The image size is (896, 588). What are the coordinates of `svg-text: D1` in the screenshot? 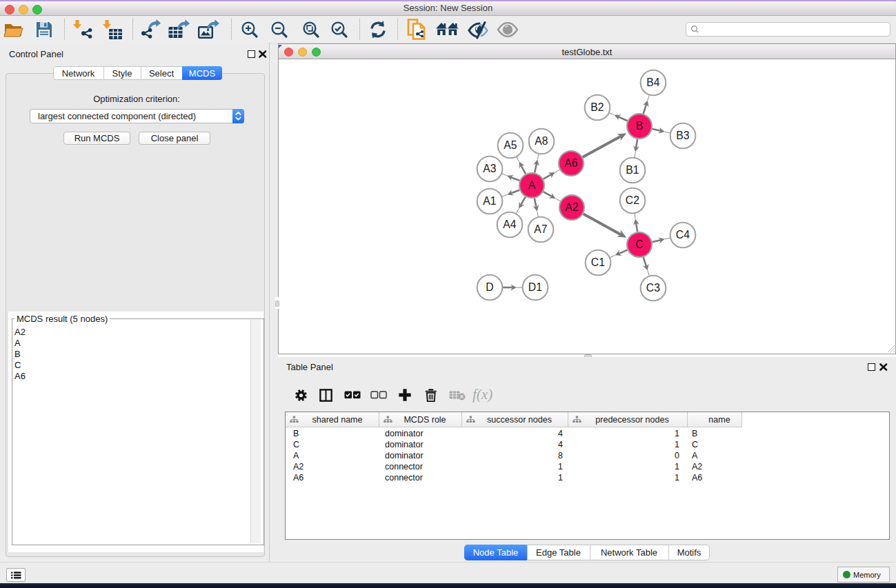 It's located at (535, 287).